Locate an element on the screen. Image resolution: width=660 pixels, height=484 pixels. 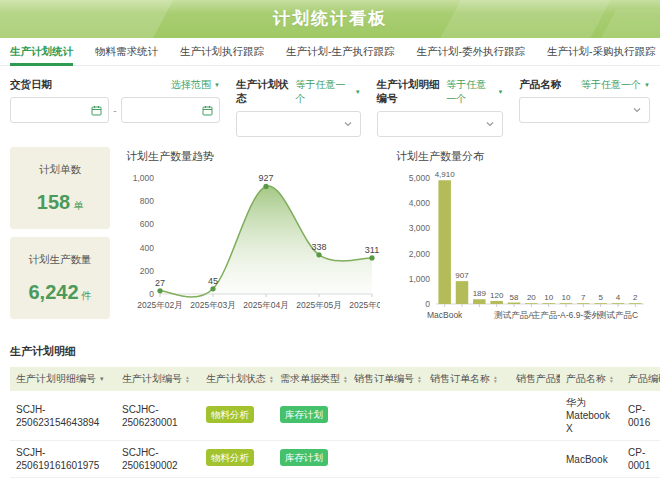
area-fill is located at coordinates (266, 242).